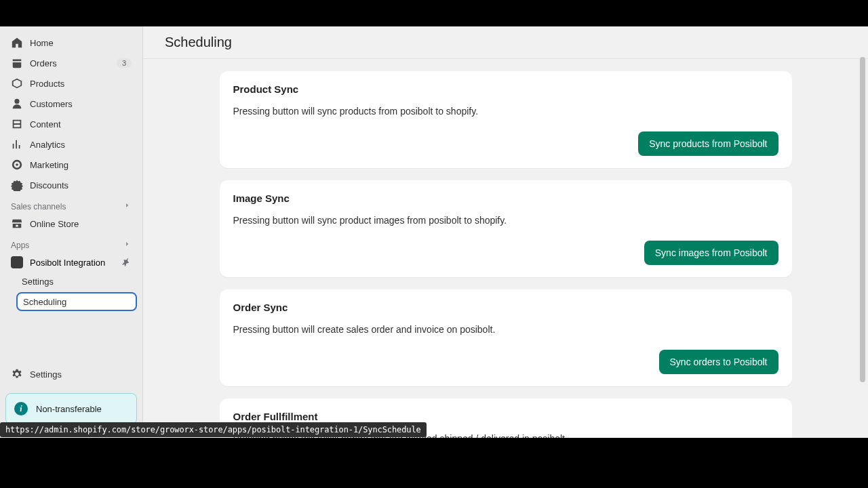 The height and width of the screenshot is (488, 868). I want to click on products-icon, so click(17, 83).